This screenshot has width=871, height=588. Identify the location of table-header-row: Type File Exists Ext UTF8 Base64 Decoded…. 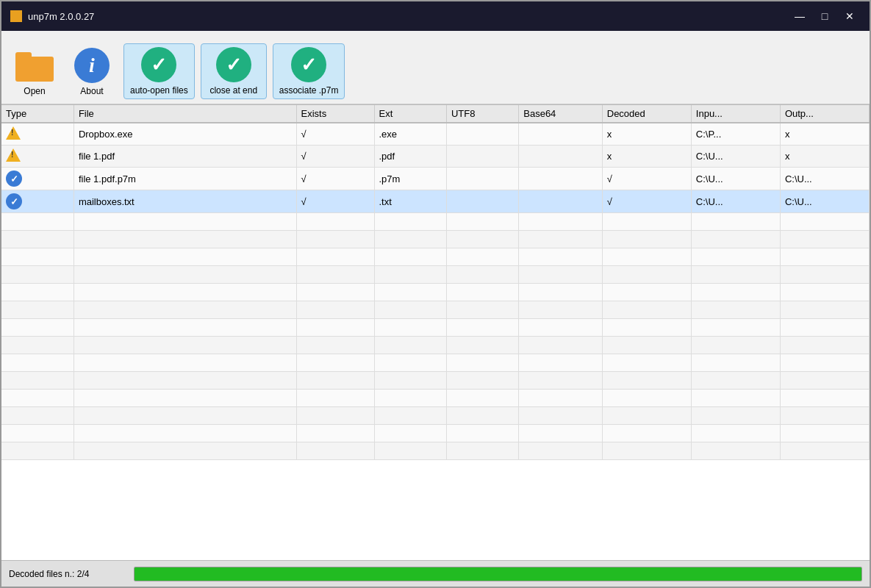
(435, 114).